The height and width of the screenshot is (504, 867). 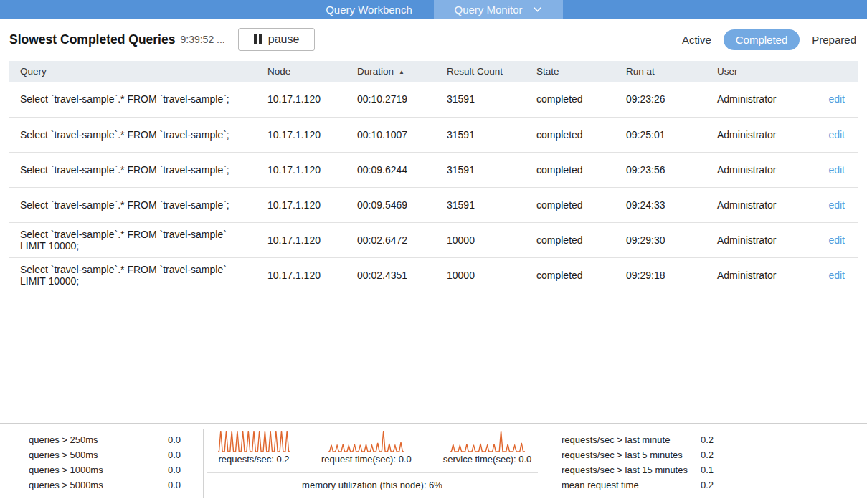 What do you see at coordinates (433, 72) in the screenshot?
I see `table-header-row: Query Node Duration▲ Result Count State …` at bounding box center [433, 72].